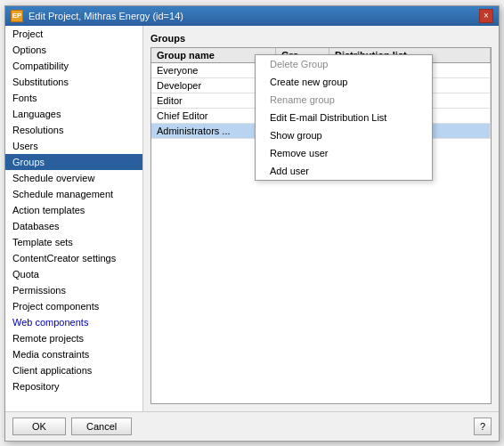 Image resolution: width=504 pixels, height=446 pixels. I want to click on sidebar-item-project-components: Project components, so click(74, 306).